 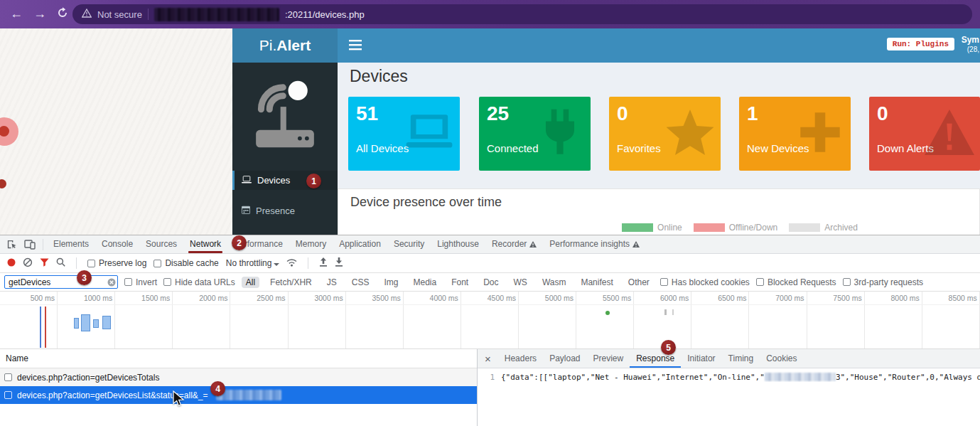 I want to click on preserve-log-checkbox: Preserve log, so click(x=117, y=263).